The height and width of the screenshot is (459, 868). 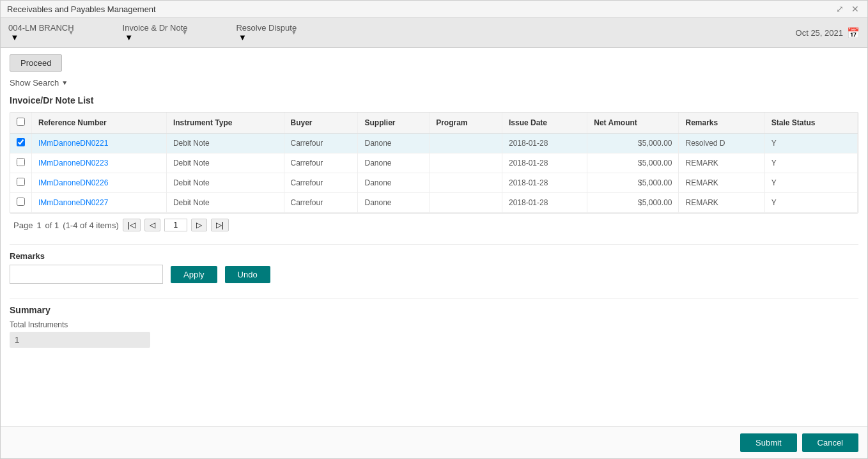 I want to click on table-row: IMmDanoneDN0223Debit NoteCarrefourDanone…, so click(x=434, y=164).